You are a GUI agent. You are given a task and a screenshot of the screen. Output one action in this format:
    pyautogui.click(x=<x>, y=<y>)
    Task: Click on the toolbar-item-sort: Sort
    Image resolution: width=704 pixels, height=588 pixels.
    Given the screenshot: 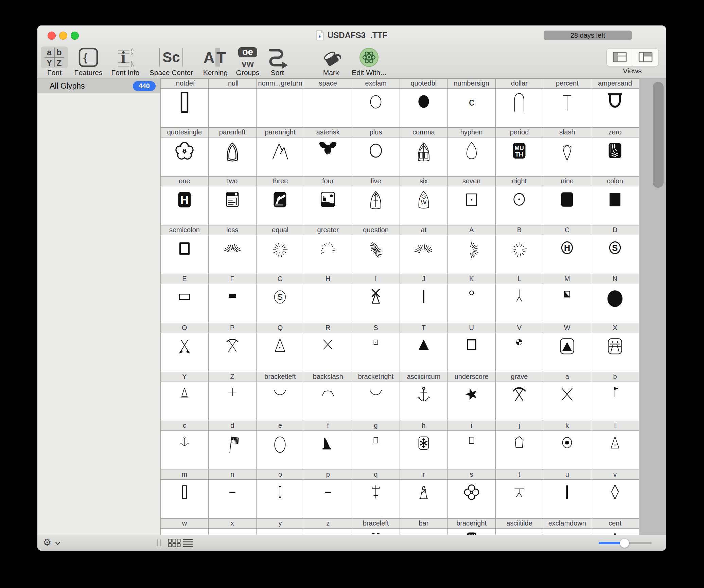 What is the action you would take?
    pyautogui.click(x=277, y=62)
    